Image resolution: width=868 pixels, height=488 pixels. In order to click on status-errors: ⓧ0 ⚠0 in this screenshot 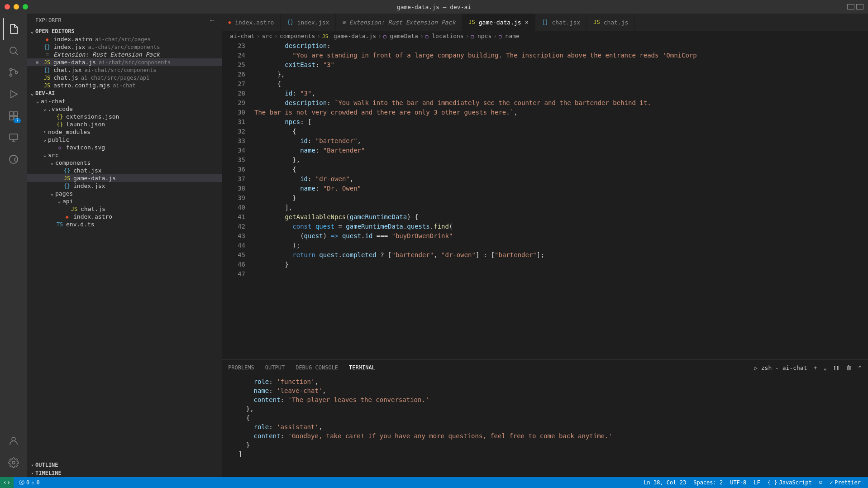, I will do `click(29, 483)`.